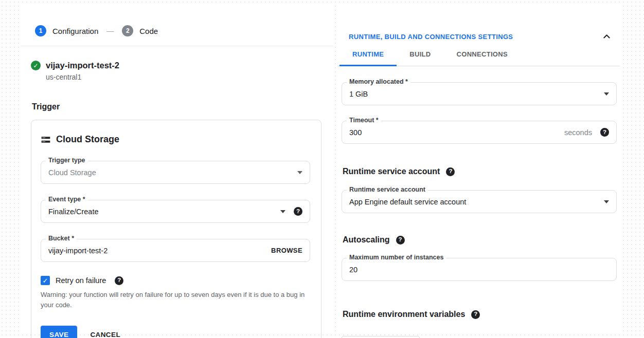 This screenshot has height=338, width=644. I want to click on bucket-input, so click(159, 251).